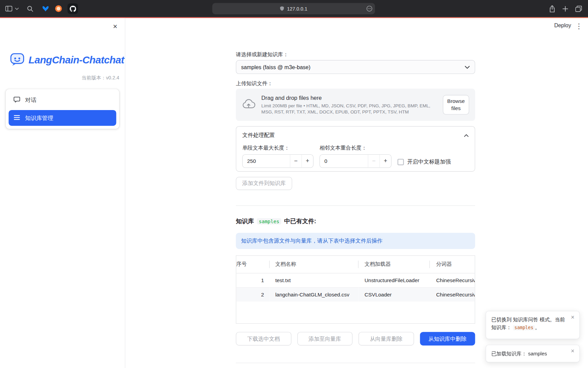 The image size is (588, 368). Describe the element at coordinates (530, 324) in the screenshot. I see `toast-text: 已切换到 知识库问答 模式。当前知识库： samples。` at that location.